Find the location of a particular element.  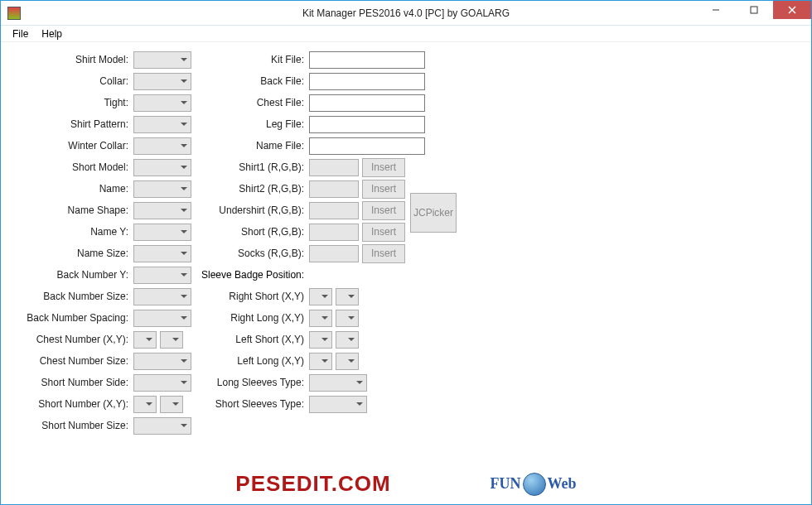

name-file-input is located at coordinates (367, 146).